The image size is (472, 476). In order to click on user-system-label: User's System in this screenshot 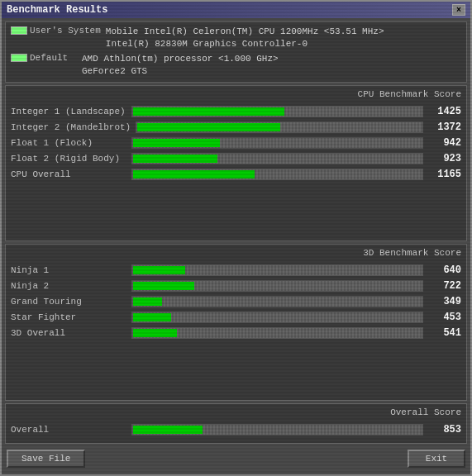, I will do `click(65, 31)`.